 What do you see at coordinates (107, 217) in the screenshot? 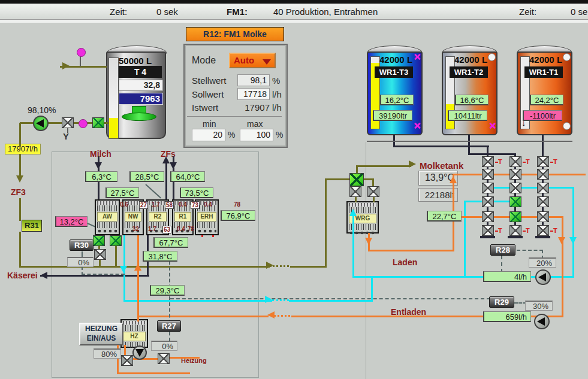
I see `exchanger-unit: AW` at bounding box center [107, 217].